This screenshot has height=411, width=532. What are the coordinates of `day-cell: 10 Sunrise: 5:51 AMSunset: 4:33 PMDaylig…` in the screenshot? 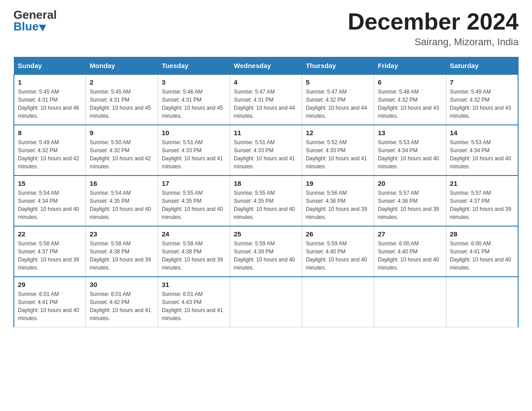 It's located at (194, 150).